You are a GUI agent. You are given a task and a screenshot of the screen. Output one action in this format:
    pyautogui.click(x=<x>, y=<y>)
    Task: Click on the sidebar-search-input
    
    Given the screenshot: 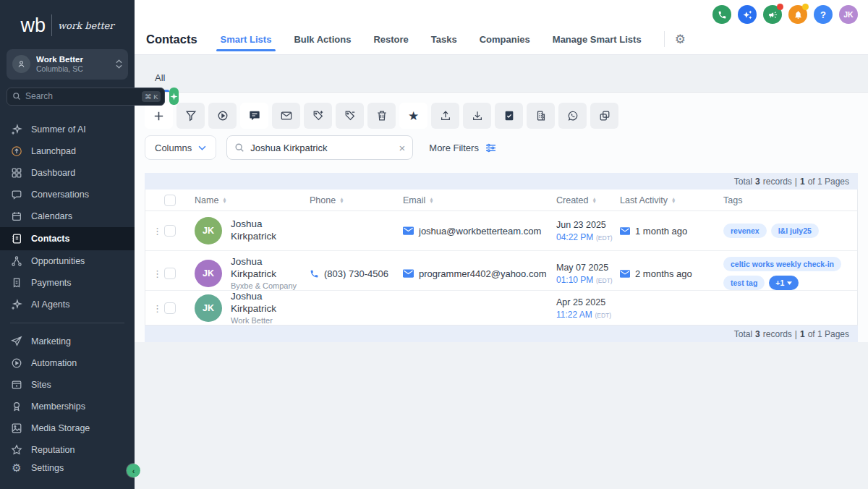 What is the action you would take?
    pyautogui.click(x=81, y=96)
    